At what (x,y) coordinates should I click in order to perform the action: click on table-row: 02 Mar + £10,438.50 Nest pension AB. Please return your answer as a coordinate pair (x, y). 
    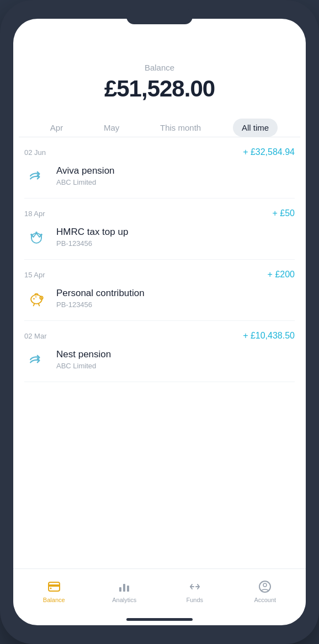
    Looking at the image, I should click on (160, 352).